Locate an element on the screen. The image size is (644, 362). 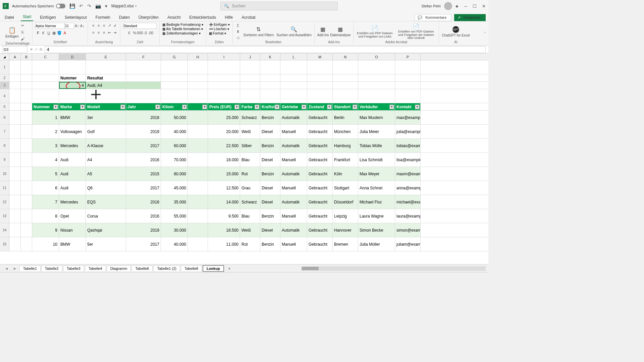
filename: Mappe3.xlsx is located at coordinates (123, 6).